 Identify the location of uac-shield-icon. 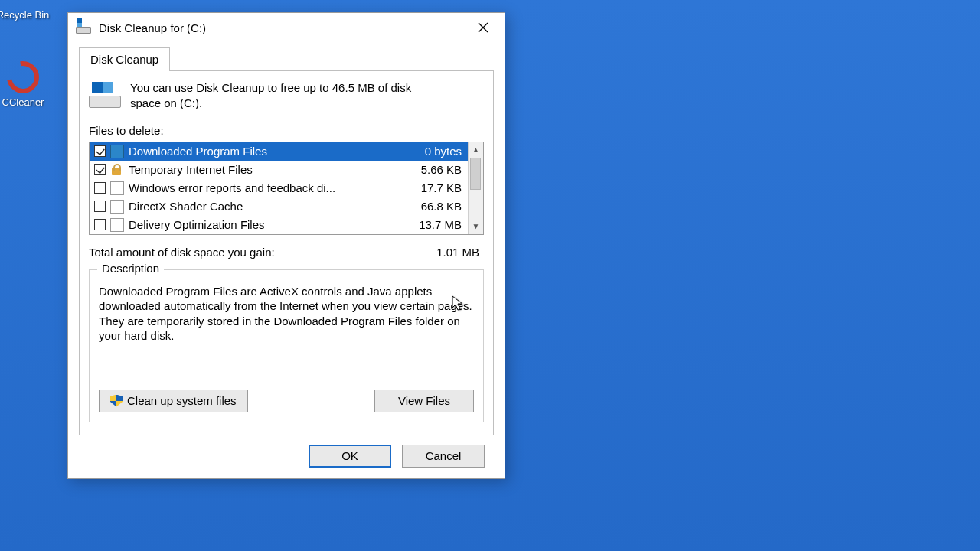
(116, 401).